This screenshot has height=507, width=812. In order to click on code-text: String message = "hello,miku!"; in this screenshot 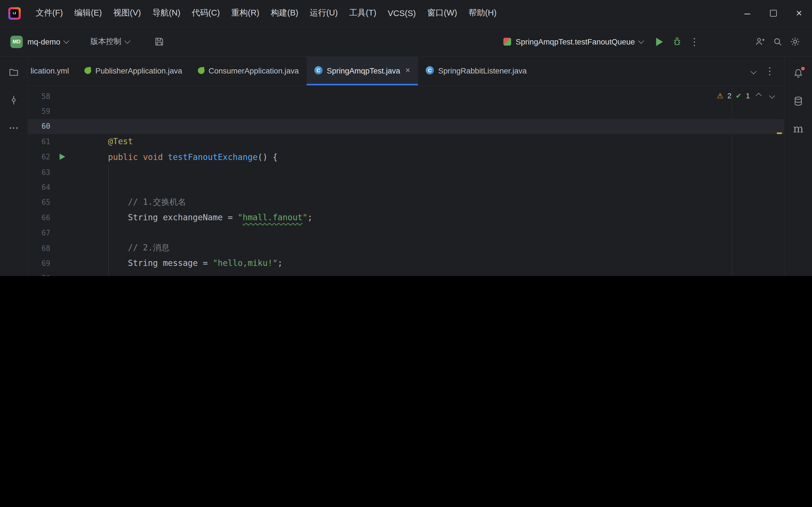, I will do `click(185, 263)`.